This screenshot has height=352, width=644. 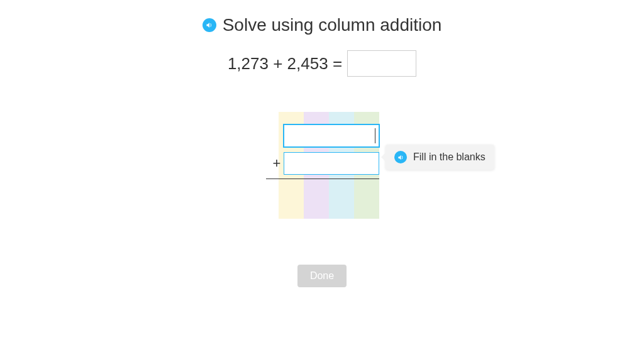 What do you see at coordinates (322, 63) in the screenshot?
I see `equation-row: 1,273 + 2,453 =` at bounding box center [322, 63].